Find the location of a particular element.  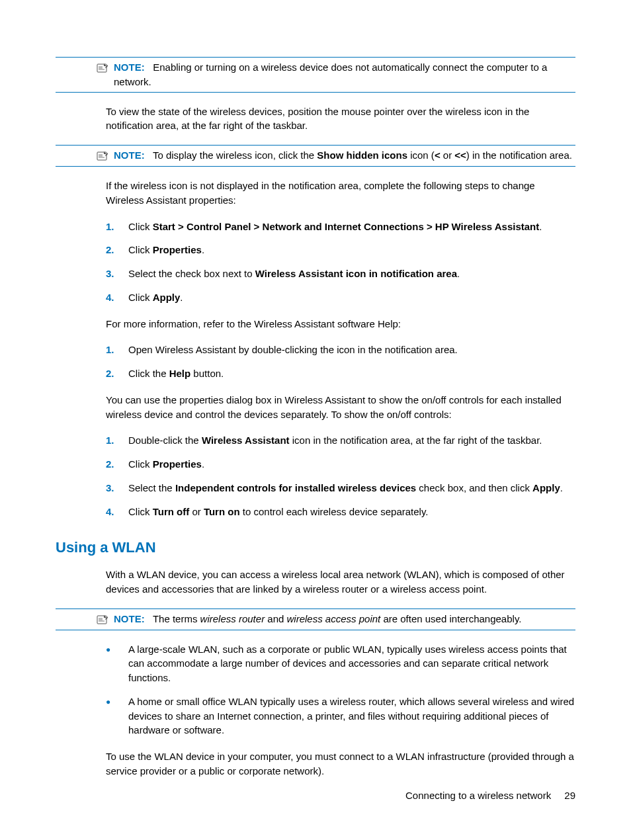

list-item: ● A home or small office WLAN typically … is located at coordinates (341, 716).